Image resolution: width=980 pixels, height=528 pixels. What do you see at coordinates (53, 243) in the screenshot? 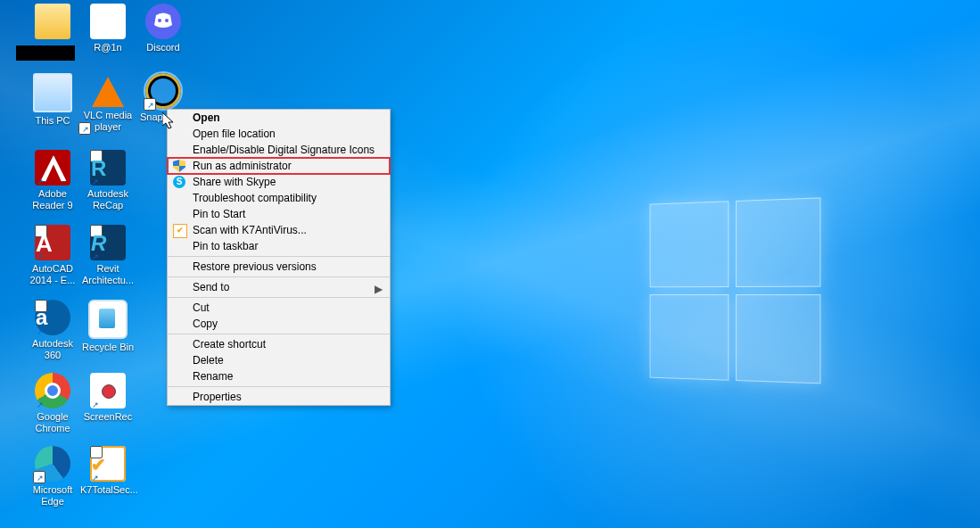
I see `acad-icon` at bounding box center [53, 243].